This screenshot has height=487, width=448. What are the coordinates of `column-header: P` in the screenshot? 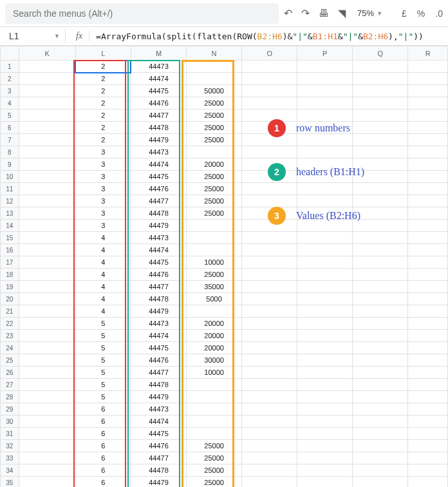 It's located at (325, 53).